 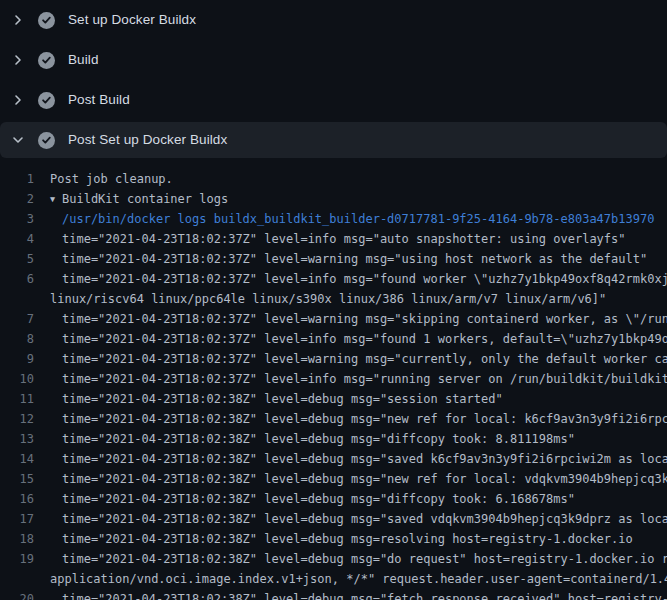 I want to click on command-text: /usr/bin/docker logs buildx_buildkit_bui…, so click(x=358, y=219).